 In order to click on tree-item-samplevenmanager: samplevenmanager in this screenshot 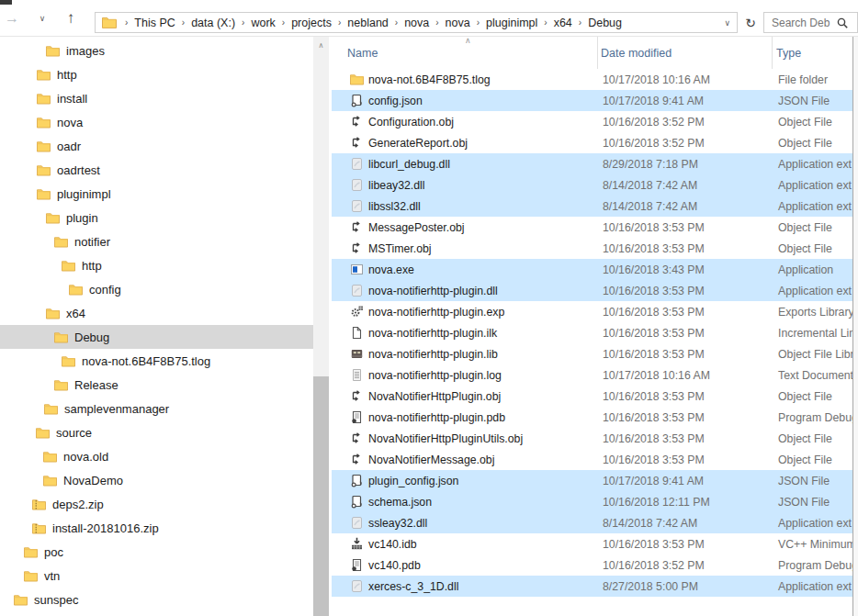, I will do `click(156, 409)`.